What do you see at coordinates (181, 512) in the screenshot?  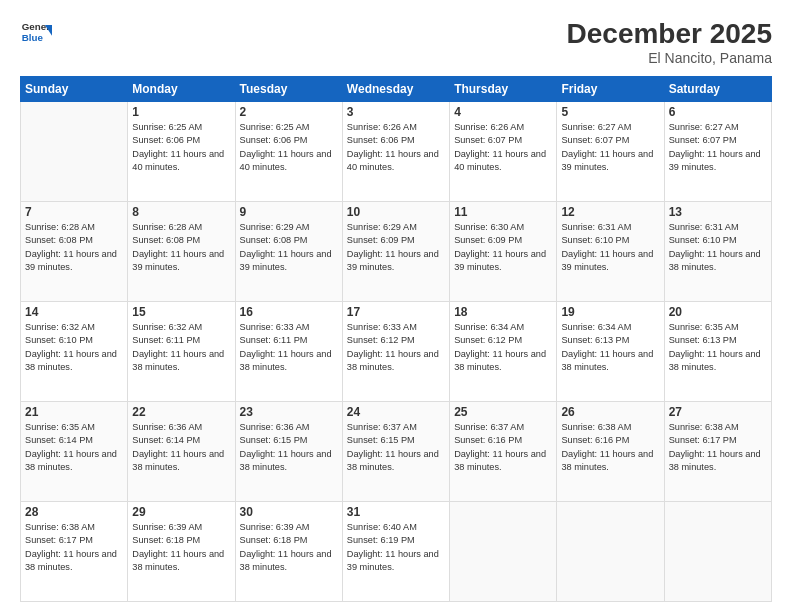 I see `day-number: 29` at bounding box center [181, 512].